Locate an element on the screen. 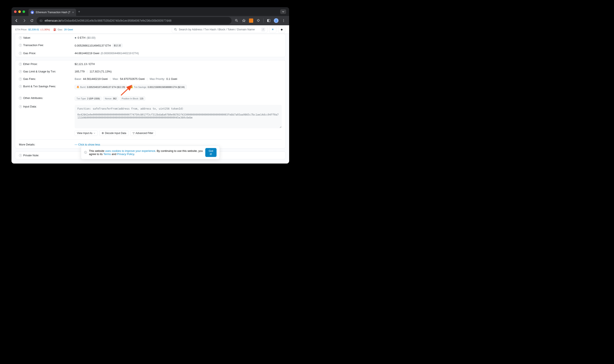  divider is located at coordinates (150, 139).